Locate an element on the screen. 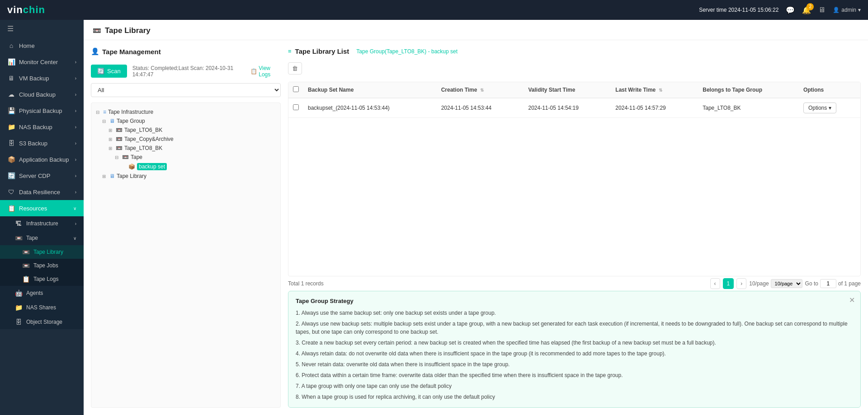  sidebar-item-cloud-backup: ☁ Cloud Backup › is located at coordinates (42, 94).